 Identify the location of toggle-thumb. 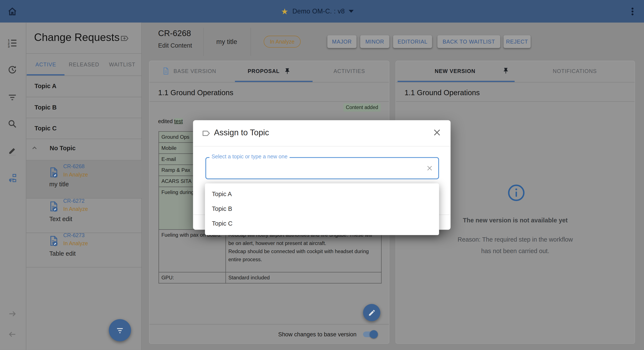
(374, 334).